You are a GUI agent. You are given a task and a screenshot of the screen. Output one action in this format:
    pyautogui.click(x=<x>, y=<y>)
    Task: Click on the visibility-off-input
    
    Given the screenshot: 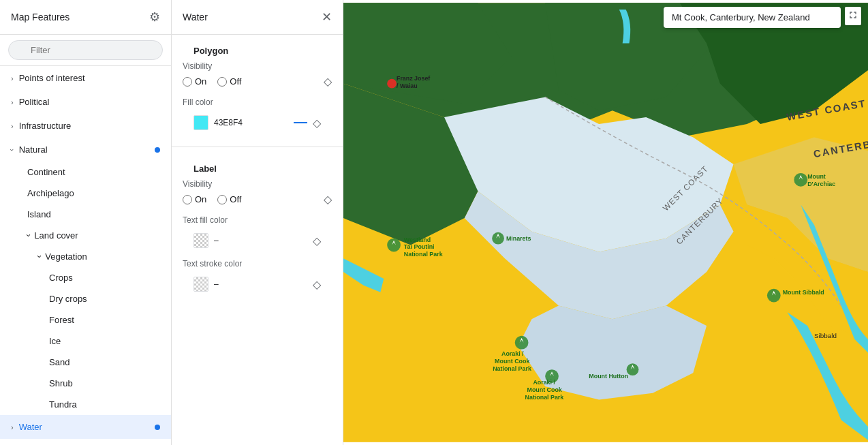 What is the action you would take?
    pyautogui.click(x=222, y=82)
    